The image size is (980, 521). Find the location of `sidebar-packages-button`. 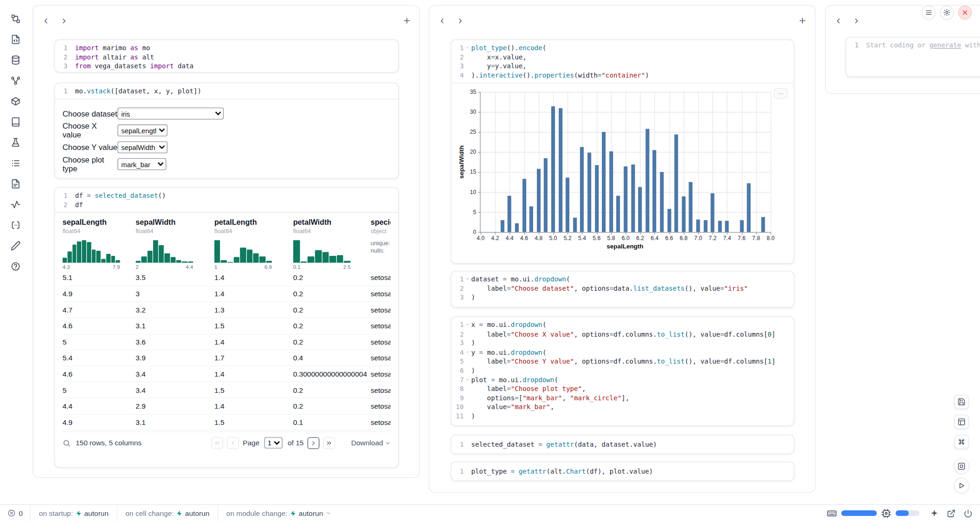

sidebar-packages-button is located at coordinates (16, 101).